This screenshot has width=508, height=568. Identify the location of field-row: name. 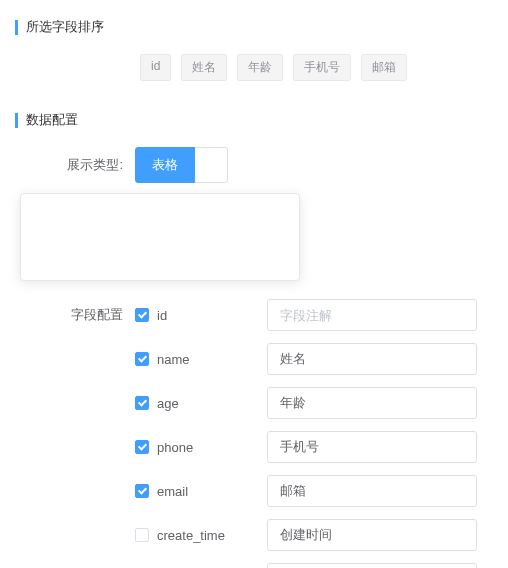
(254, 359).